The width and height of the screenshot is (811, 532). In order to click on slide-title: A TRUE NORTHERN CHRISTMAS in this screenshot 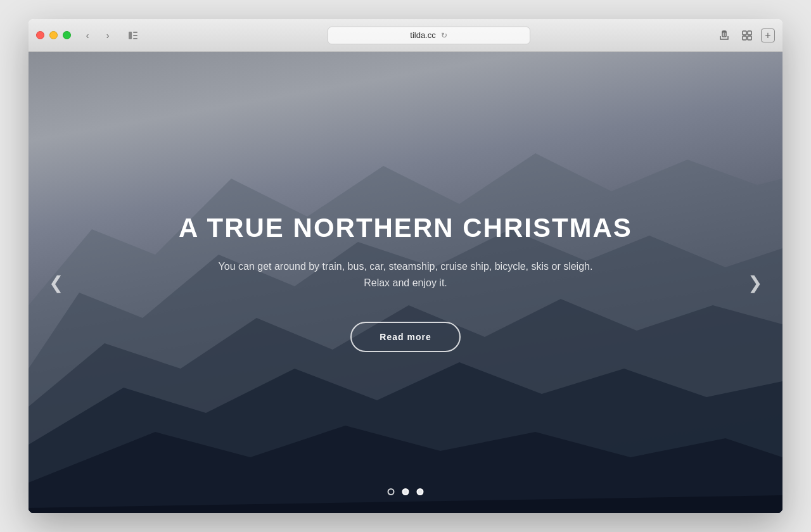, I will do `click(406, 228)`.